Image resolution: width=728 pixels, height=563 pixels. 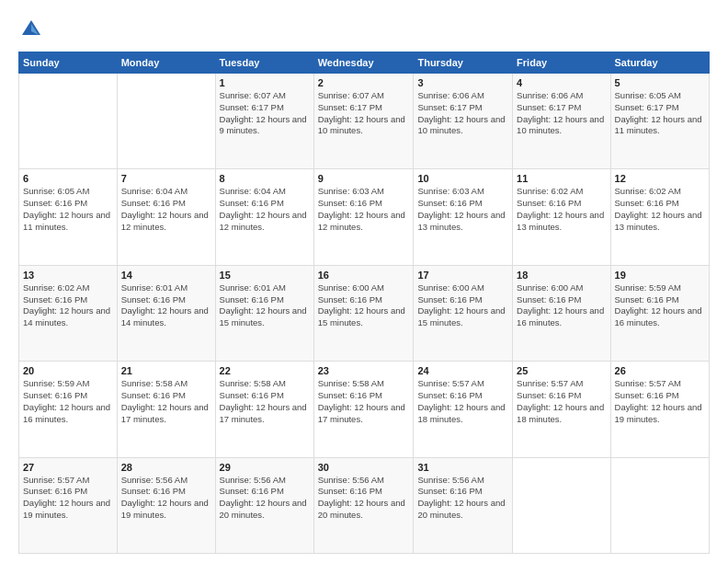 I want to click on day-number: 22, so click(x=265, y=371).